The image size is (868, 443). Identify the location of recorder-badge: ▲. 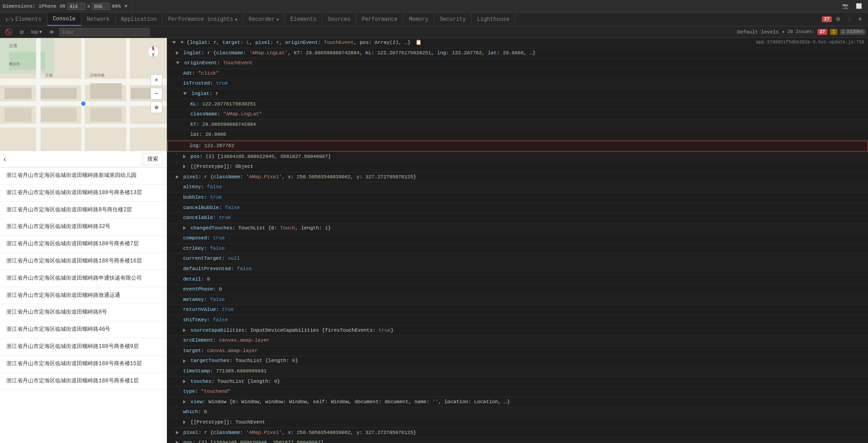
(278, 19).